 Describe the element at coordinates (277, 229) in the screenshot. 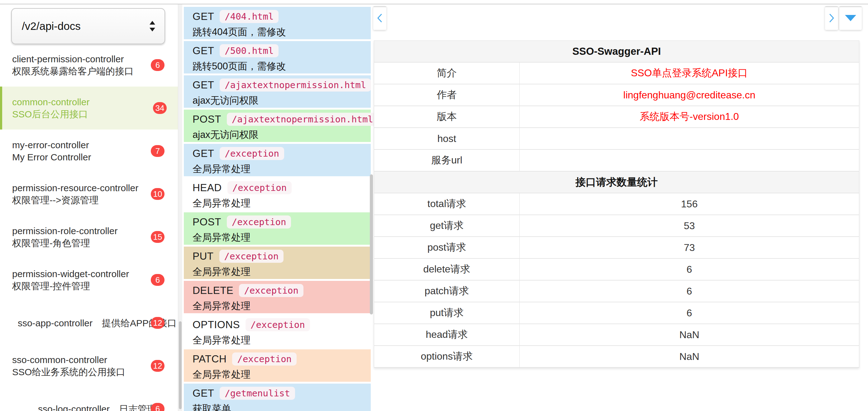

I see `endpoint-row: POST/exception 全局异常处理` at that location.